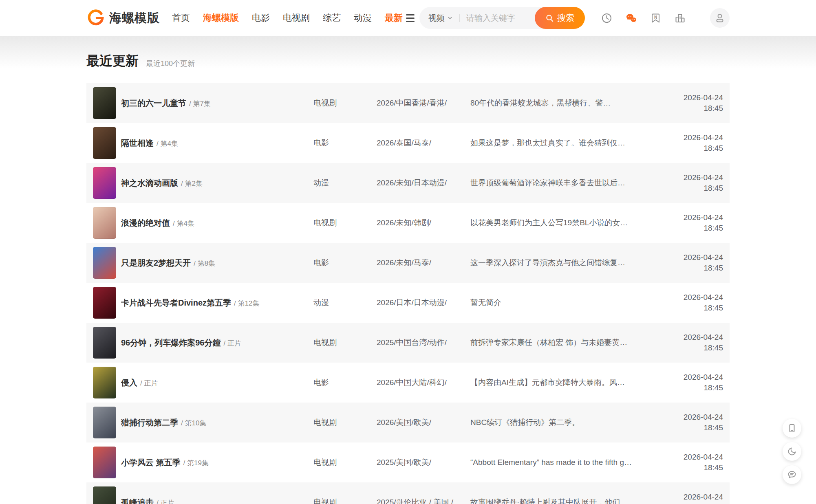  I want to click on nav-item: 海螺模版, so click(221, 18).